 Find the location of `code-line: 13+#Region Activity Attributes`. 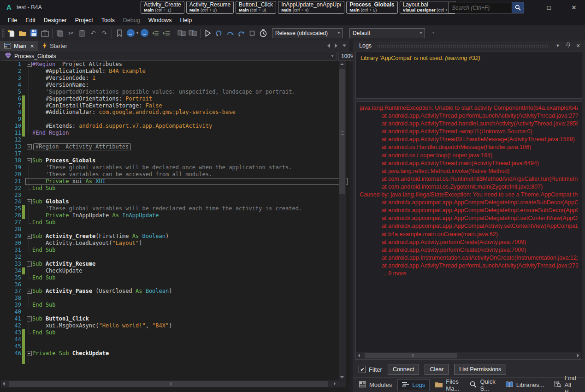

code-line: 13+#Region Activity Attributes is located at coordinates (175, 147).